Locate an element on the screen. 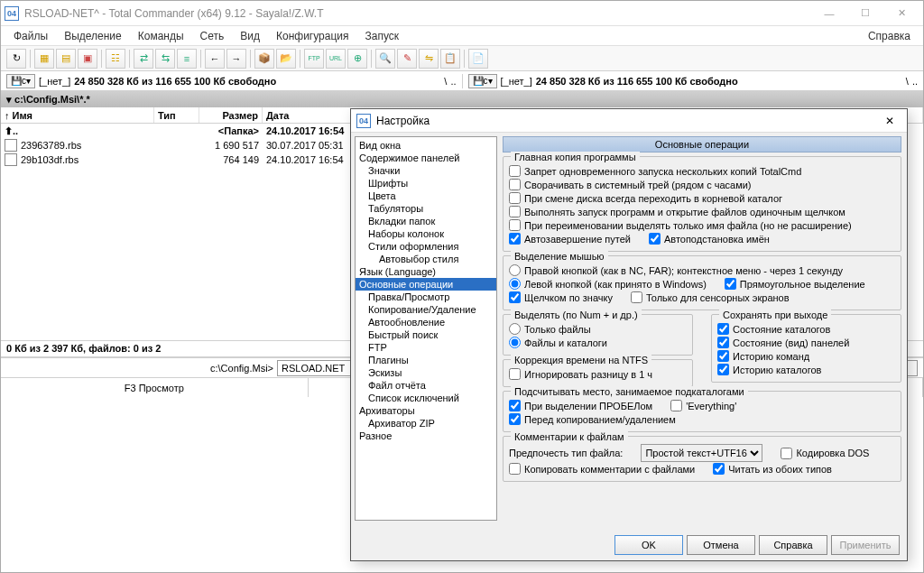 The image size is (924, 573). chk-tray: Сворачивать в системный трей (рядом с ча… is located at coordinates (702, 184).